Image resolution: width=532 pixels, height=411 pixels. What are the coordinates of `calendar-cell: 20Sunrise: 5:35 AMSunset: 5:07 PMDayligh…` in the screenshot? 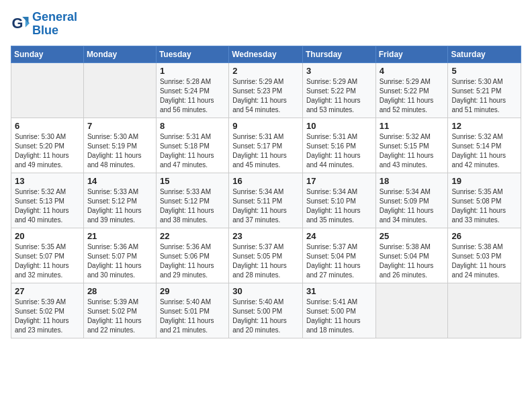 It's located at (48, 255).